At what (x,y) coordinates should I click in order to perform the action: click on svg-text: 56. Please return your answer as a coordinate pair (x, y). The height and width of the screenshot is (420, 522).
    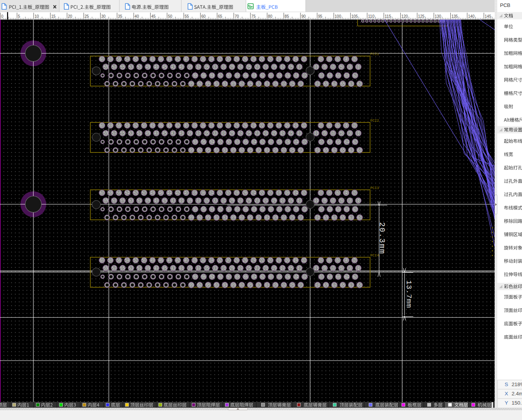
    Looking at the image, I should click on (119, 126).